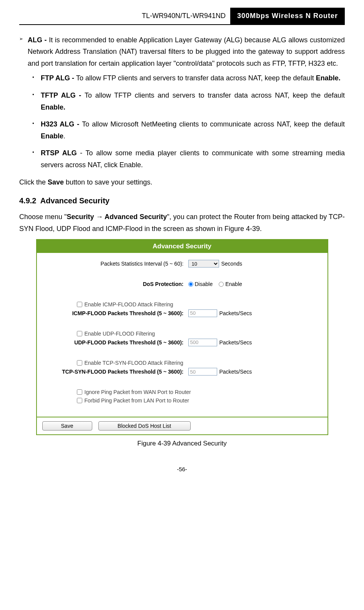 The width and height of the screenshot is (364, 610). What do you see at coordinates (182, 469) in the screenshot?
I see `page-number: -56-` at bounding box center [182, 469].